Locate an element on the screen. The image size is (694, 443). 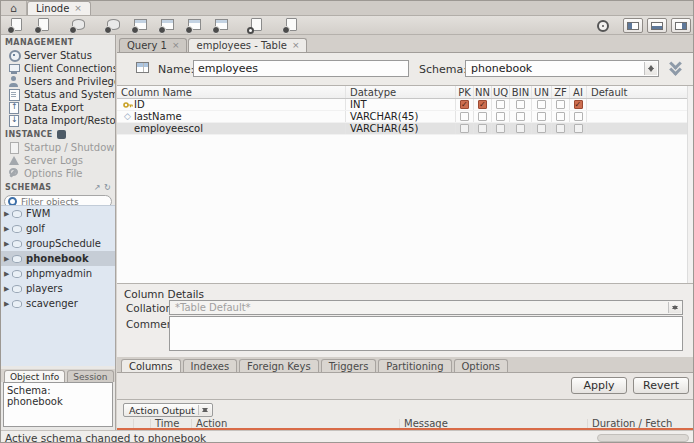
tab-session: Session is located at coordinates (90, 376).